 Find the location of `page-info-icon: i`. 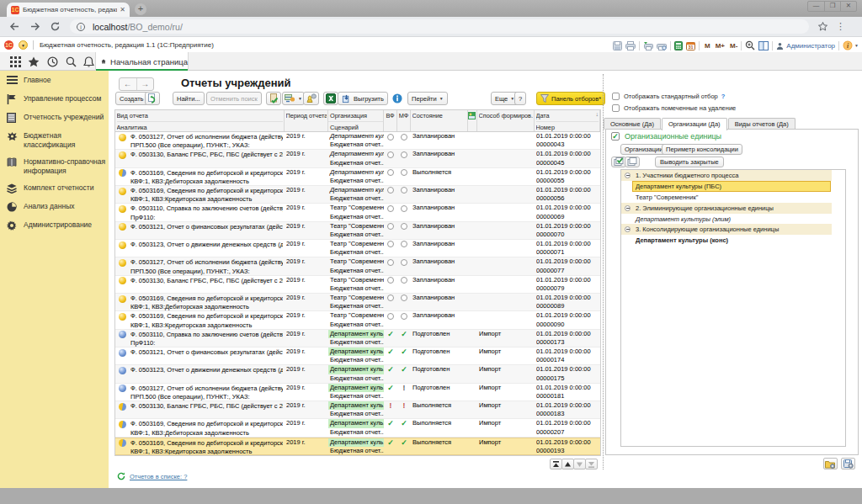

page-info-icon: i is located at coordinates (81, 27).